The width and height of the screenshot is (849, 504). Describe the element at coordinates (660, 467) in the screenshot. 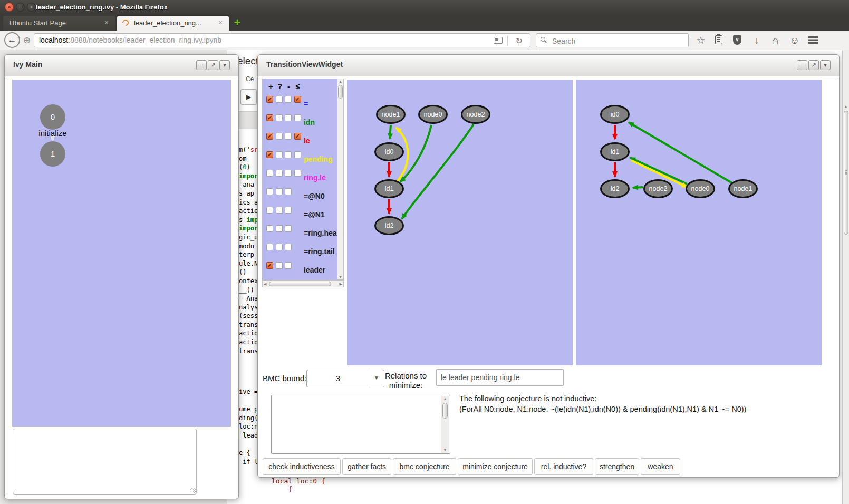

I see `weaken-button: weaken` at that location.